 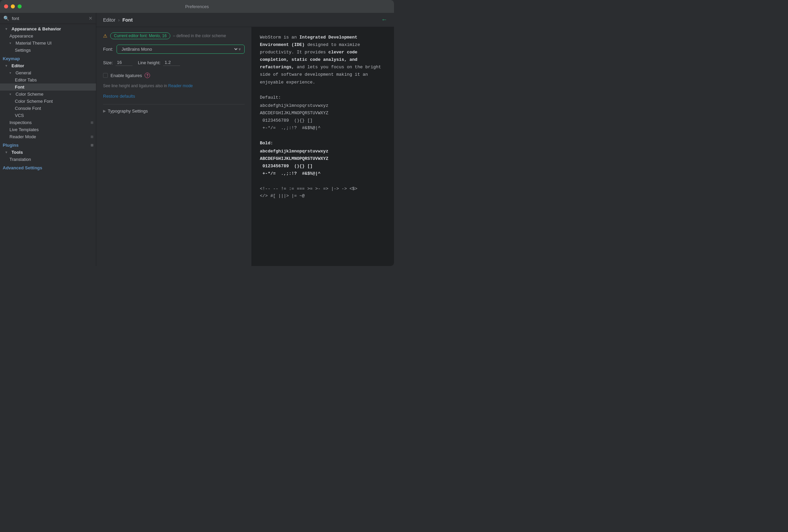 I want to click on sidebar-item-label: Plugins, so click(x=46, y=145).